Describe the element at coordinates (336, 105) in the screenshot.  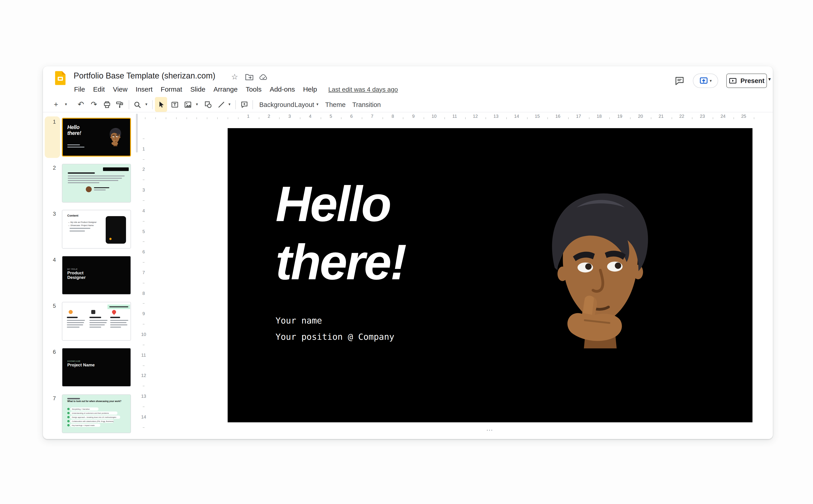
I see `theme-button: Theme` at that location.